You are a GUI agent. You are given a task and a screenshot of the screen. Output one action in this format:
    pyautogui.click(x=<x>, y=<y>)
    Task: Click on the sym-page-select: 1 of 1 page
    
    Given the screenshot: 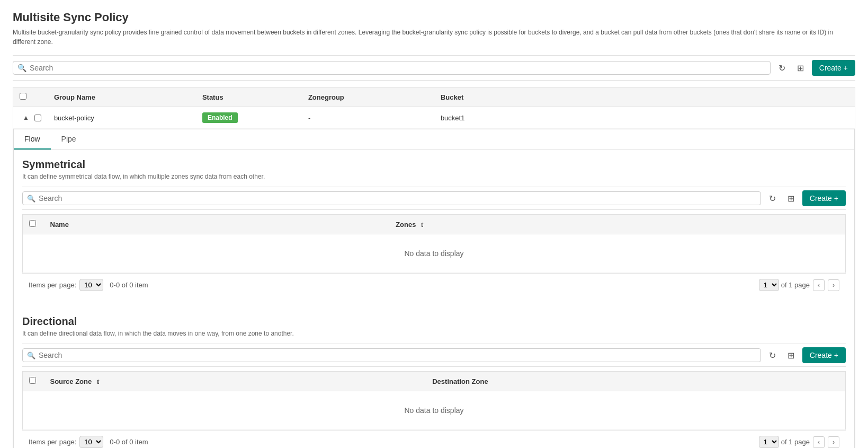 What is the action you would take?
    pyautogui.click(x=784, y=285)
    